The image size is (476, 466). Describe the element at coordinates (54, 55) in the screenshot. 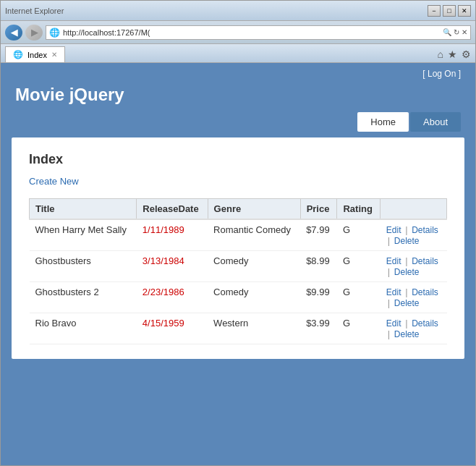

I see `tab-close-button: ✕` at that location.